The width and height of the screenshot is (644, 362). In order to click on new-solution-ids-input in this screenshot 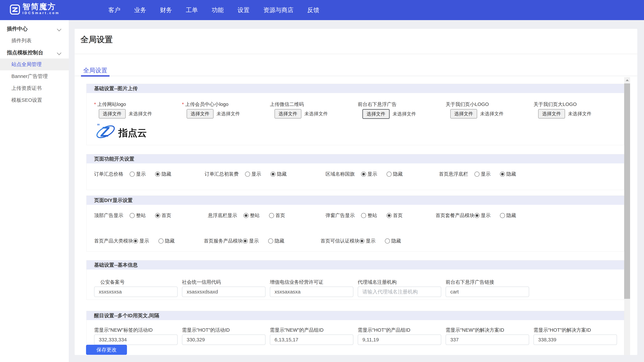, I will do `click(487, 340)`.